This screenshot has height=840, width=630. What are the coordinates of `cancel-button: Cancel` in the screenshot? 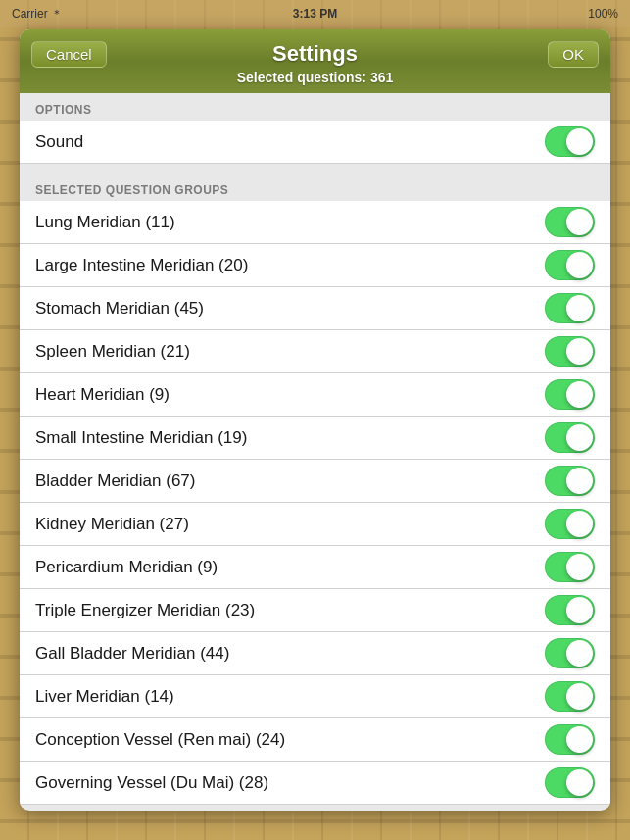 It's located at (69, 55).